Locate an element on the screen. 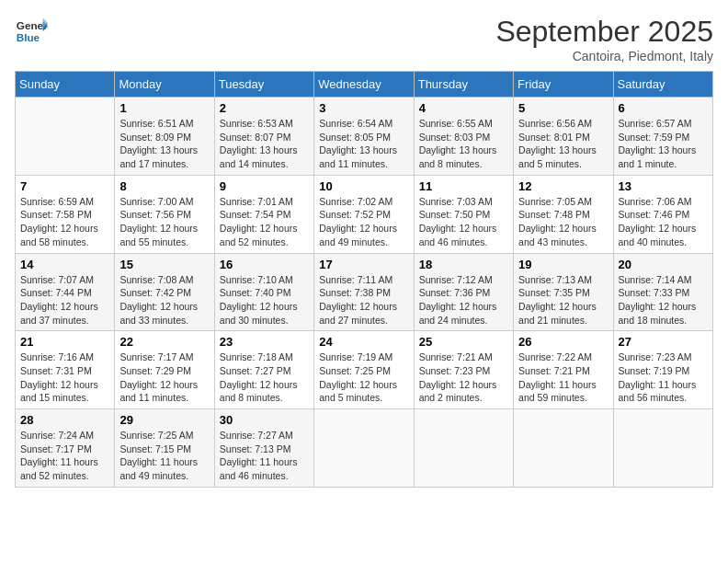 The image size is (728, 563). calendar-cell: 8Sunrise: 7:00 AM Sunset: 7:56 PM Daylig… is located at coordinates (165, 213).